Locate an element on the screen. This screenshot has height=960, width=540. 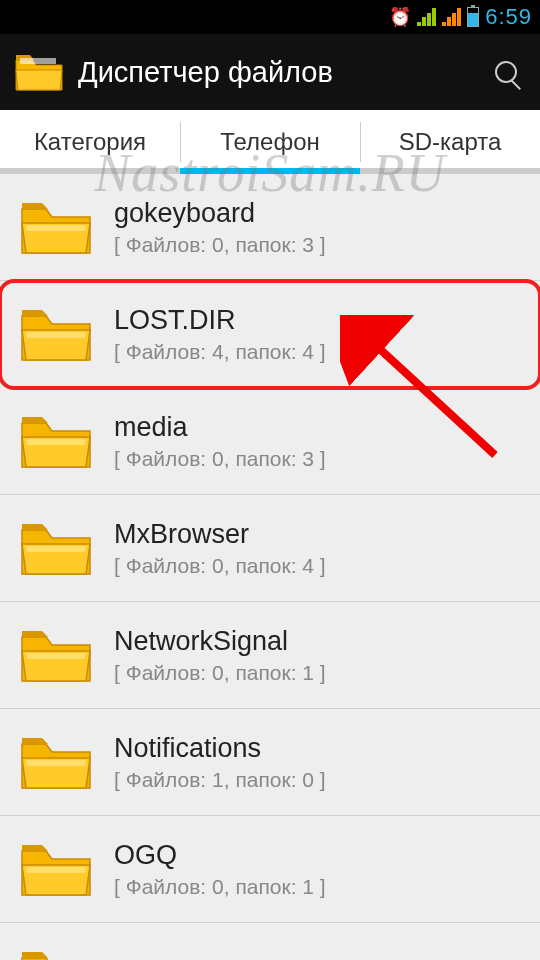
tabs: Категория Телефон SD-карта is located at coordinates (270, 142).